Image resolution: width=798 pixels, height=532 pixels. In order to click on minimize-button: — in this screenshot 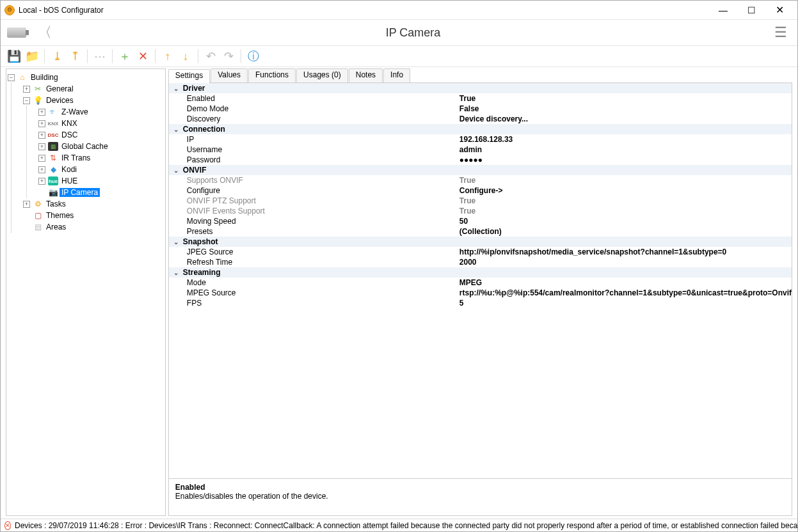, I will do `click(723, 10)`.